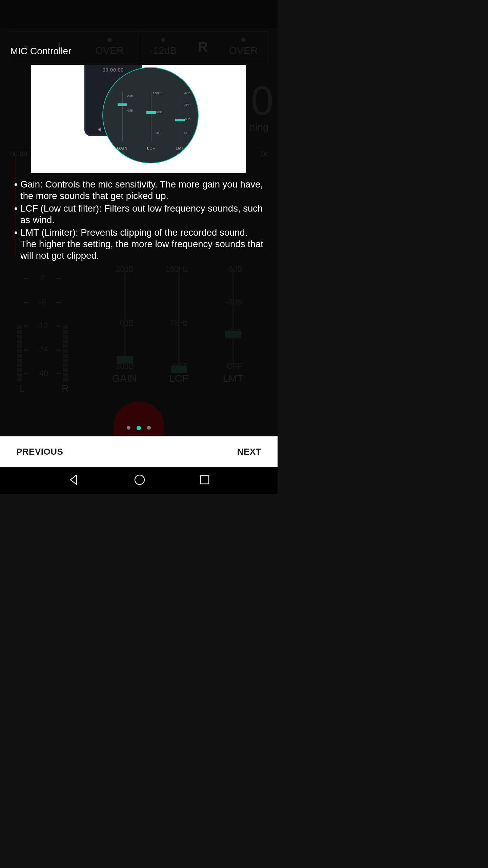 The image size is (488, 868). Describe the element at coordinates (139, 119) in the screenshot. I see `tutorial-illustration: 00:00.00 0dB 0dB GAIN 150Hz 75Hz OFF LCF…` at that location.